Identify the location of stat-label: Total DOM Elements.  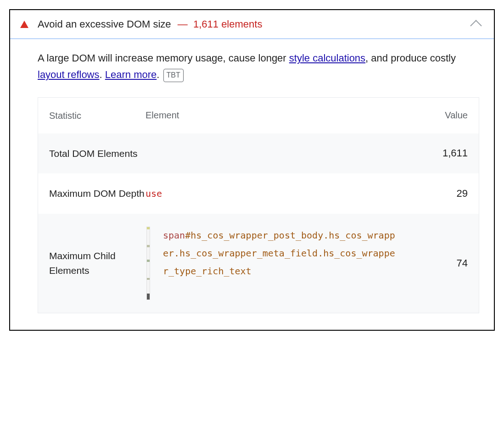
(97, 154).